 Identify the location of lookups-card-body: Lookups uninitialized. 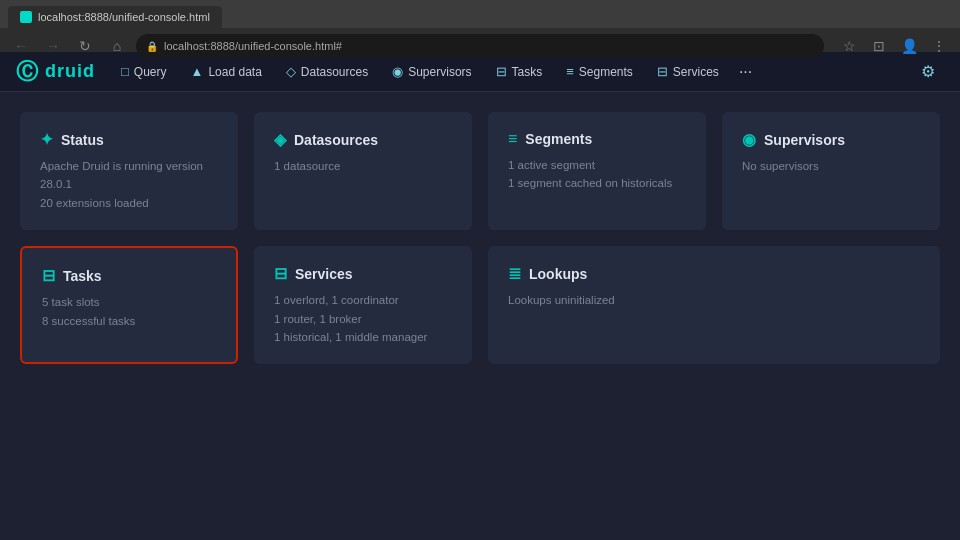
(714, 300).